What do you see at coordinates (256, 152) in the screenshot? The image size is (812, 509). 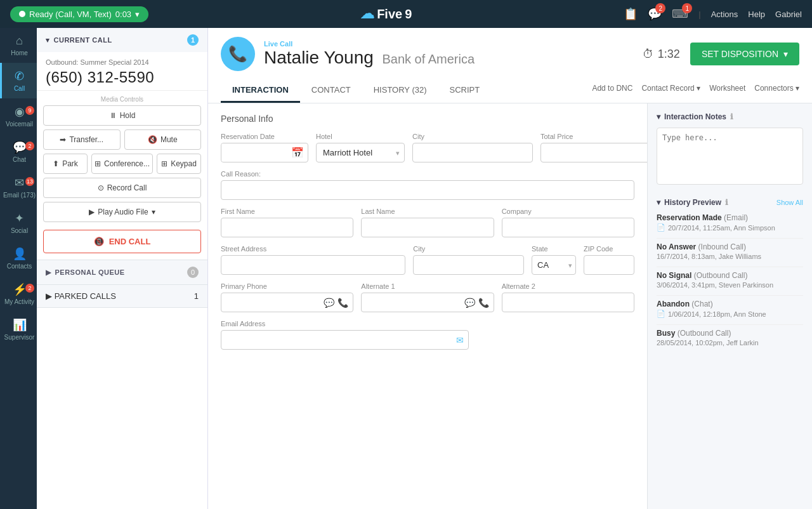 I see `reservation-date-input: Apr 11, 2014` at bounding box center [256, 152].